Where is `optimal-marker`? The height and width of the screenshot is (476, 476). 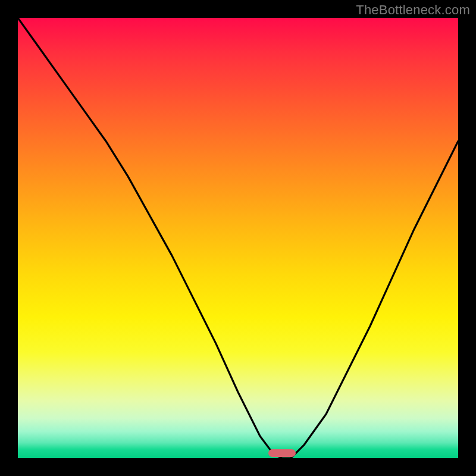
optimal-marker is located at coordinates (282, 453).